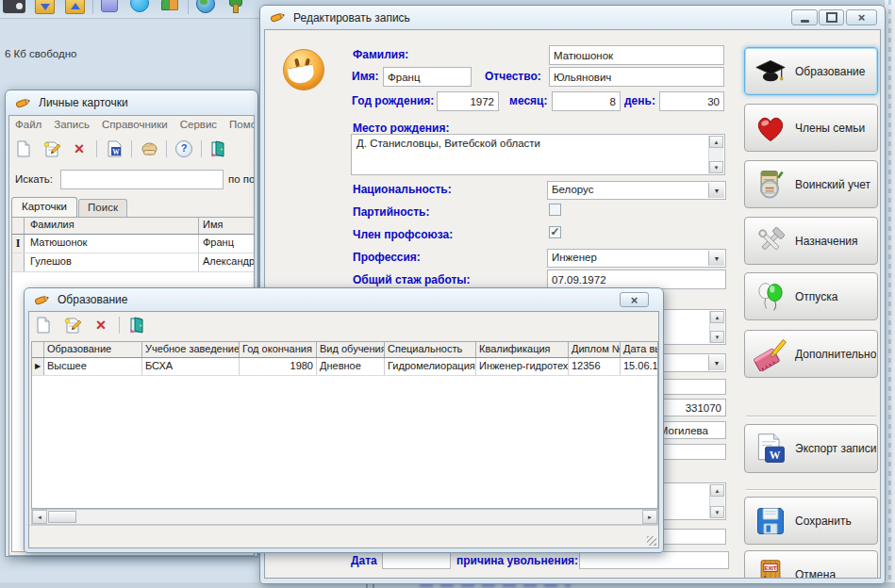 Image resolution: width=895 pixels, height=588 pixels. Describe the element at coordinates (692, 102) in the screenshot. I see `birth-day-input` at that location.